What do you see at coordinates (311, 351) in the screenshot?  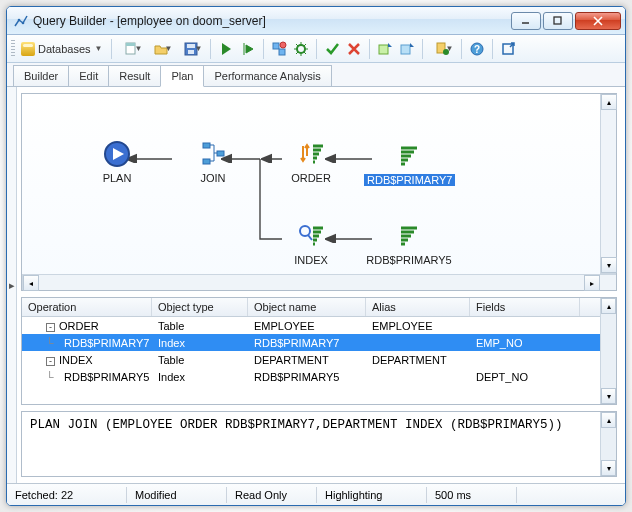 I see `grid-body: -ORDERTableEMPLOYEEEMPLOYEE└ RDB$PRIMARY…` at bounding box center [311, 351].